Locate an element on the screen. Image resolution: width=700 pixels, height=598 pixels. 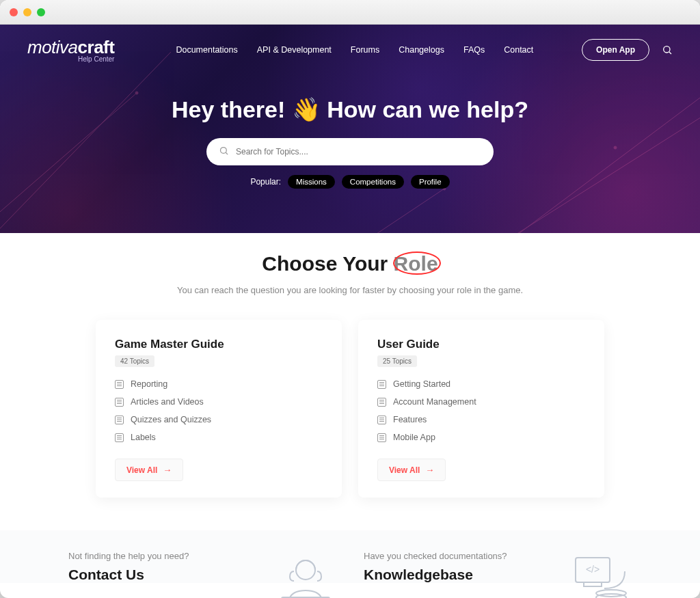
close-window-icon is located at coordinates (14, 12).